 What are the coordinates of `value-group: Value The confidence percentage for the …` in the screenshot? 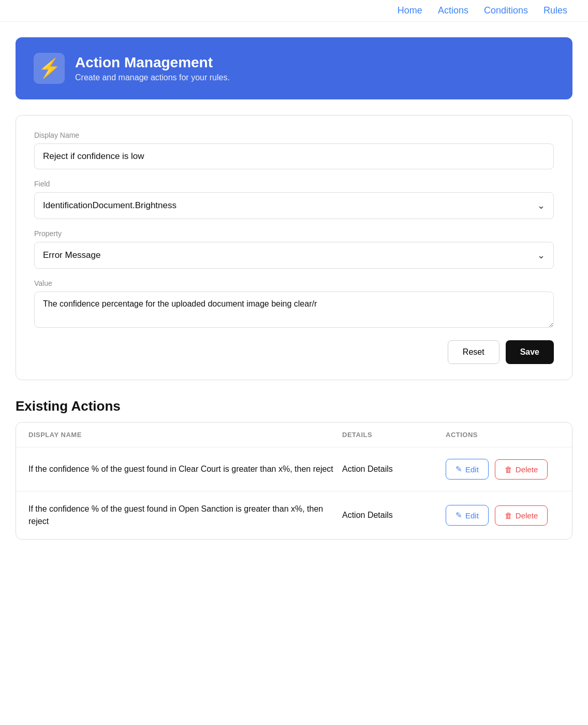 It's located at (294, 304).